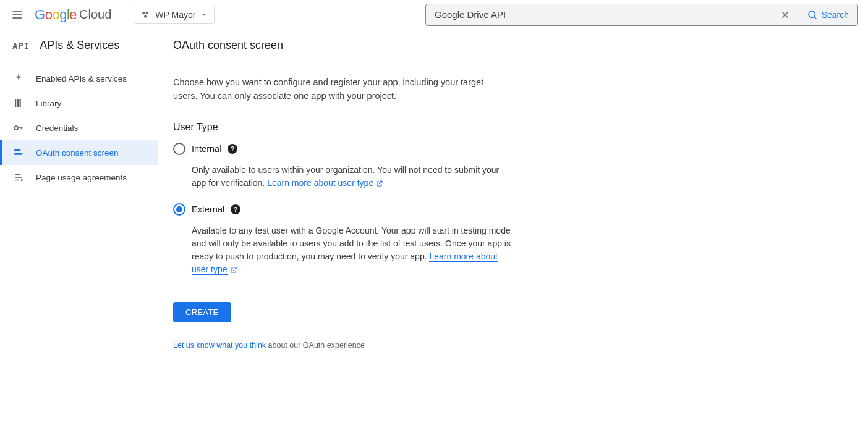  Describe the element at coordinates (204, 15) in the screenshot. I see `caret-down-icon` at that location.